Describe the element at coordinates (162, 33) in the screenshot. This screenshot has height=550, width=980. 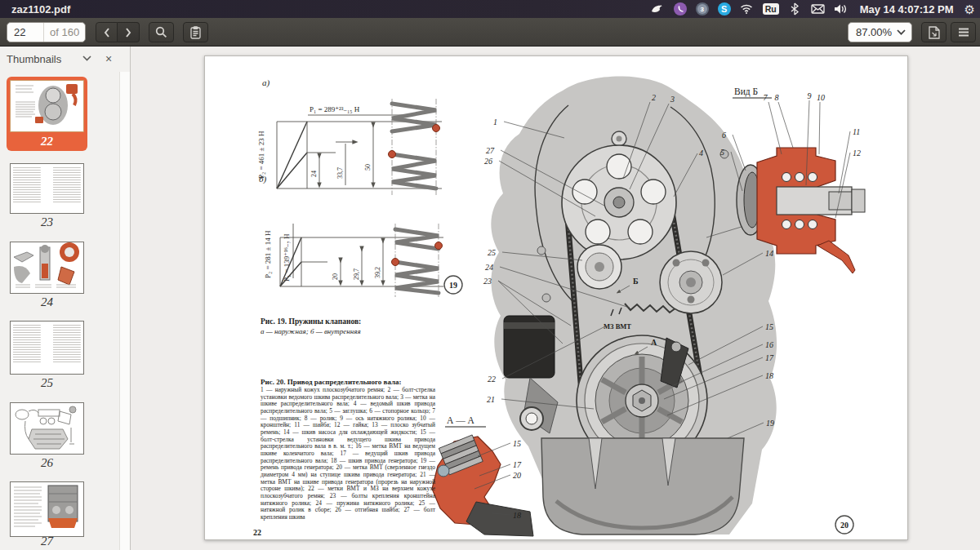
I see `search-button` at that location.